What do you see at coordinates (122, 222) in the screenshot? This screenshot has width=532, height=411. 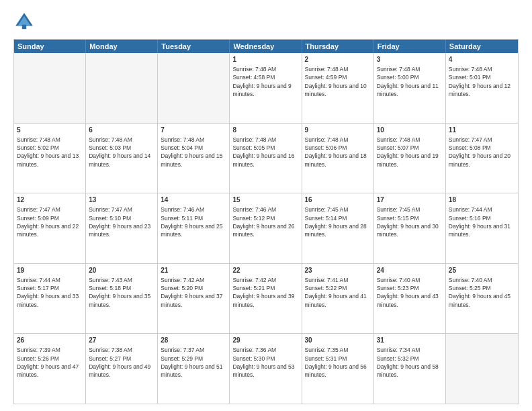 I see `cell-info: Sunrise: 7:47 AMSunset: 5:10 PMDaylight:…` at bounding box center [122, 222].